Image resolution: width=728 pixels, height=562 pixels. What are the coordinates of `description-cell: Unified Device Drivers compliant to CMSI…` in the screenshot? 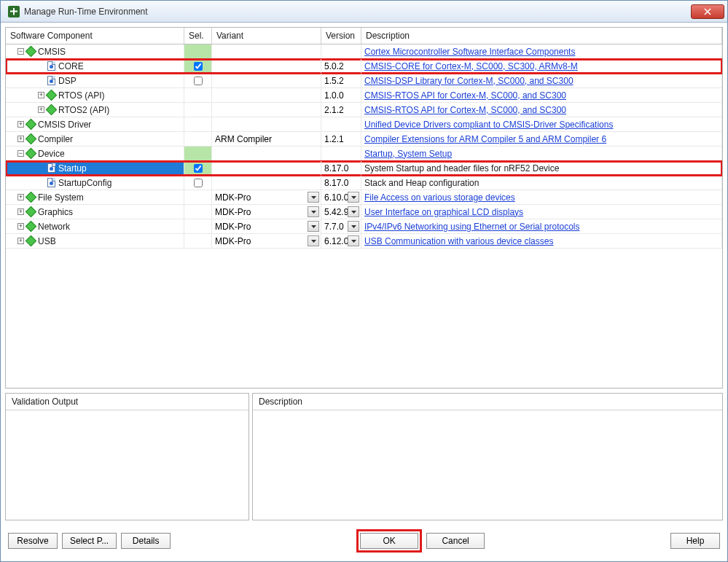 It's located at (542, 124).